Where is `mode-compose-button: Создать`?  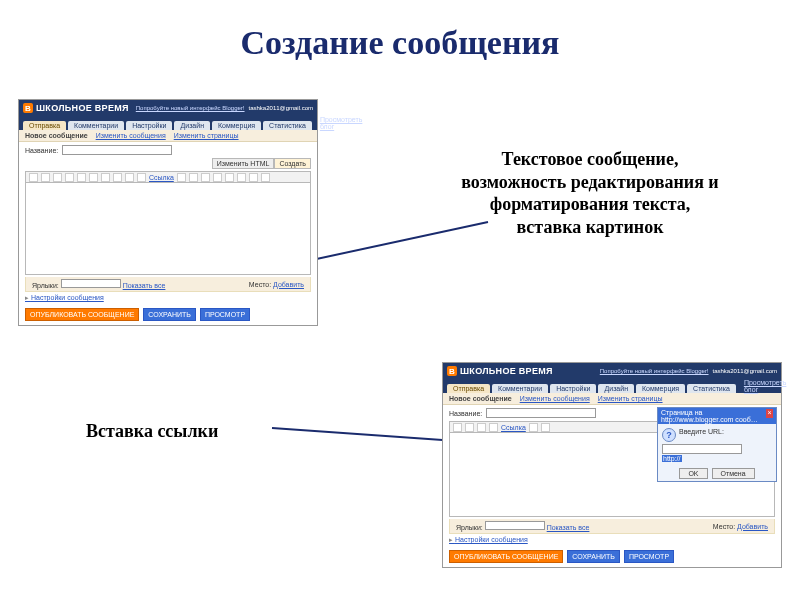 mode-compose-button: Создать is located at coordinates (292, 164).